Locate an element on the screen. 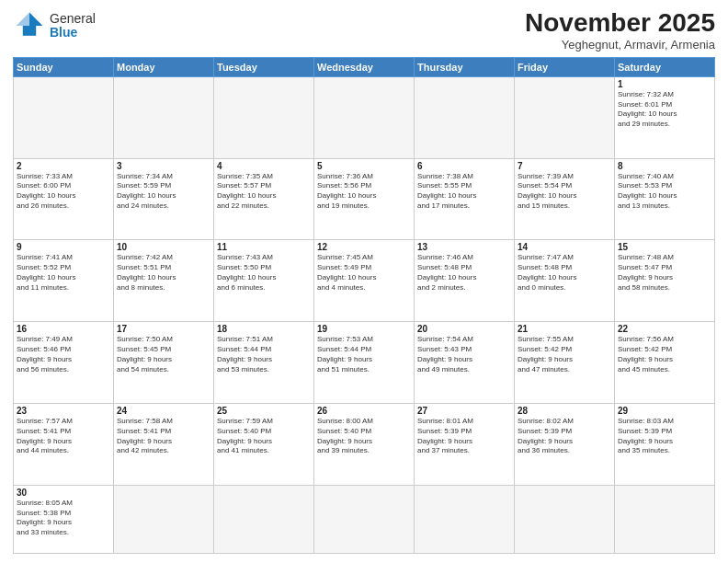  table-row: 10Sunrise: 7:42 AM Sunset: 5:51 PM Dayli… is located at coordinates (164, 282).